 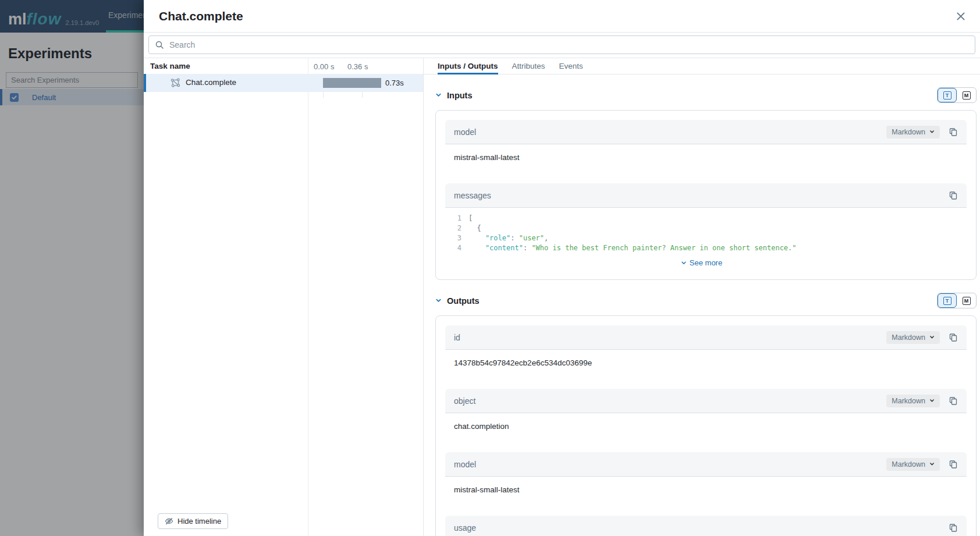 I want to click on inputs-section-header: Inputs T M, so click(x=706, y=95).